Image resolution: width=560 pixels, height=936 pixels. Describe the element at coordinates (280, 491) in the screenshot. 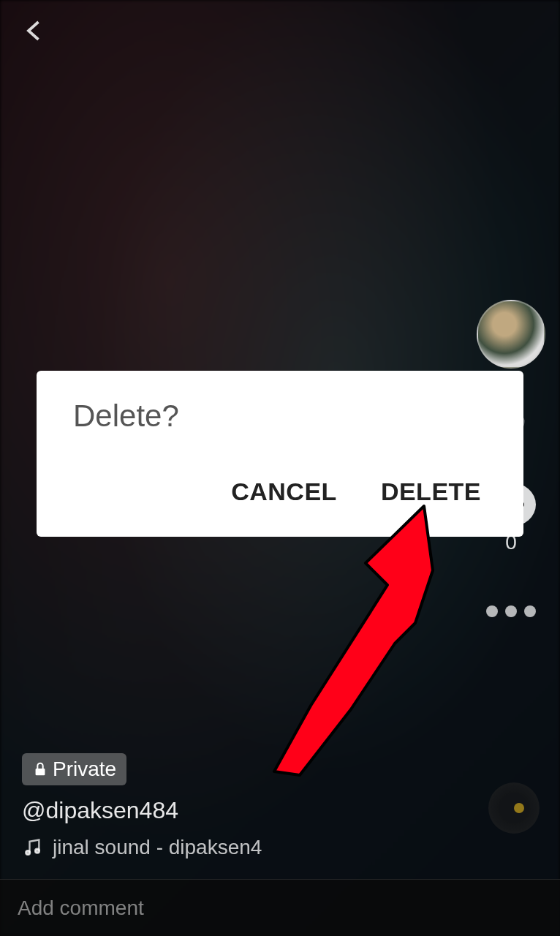

I see `dialog-actions: CANCEL DELETE` at that location.